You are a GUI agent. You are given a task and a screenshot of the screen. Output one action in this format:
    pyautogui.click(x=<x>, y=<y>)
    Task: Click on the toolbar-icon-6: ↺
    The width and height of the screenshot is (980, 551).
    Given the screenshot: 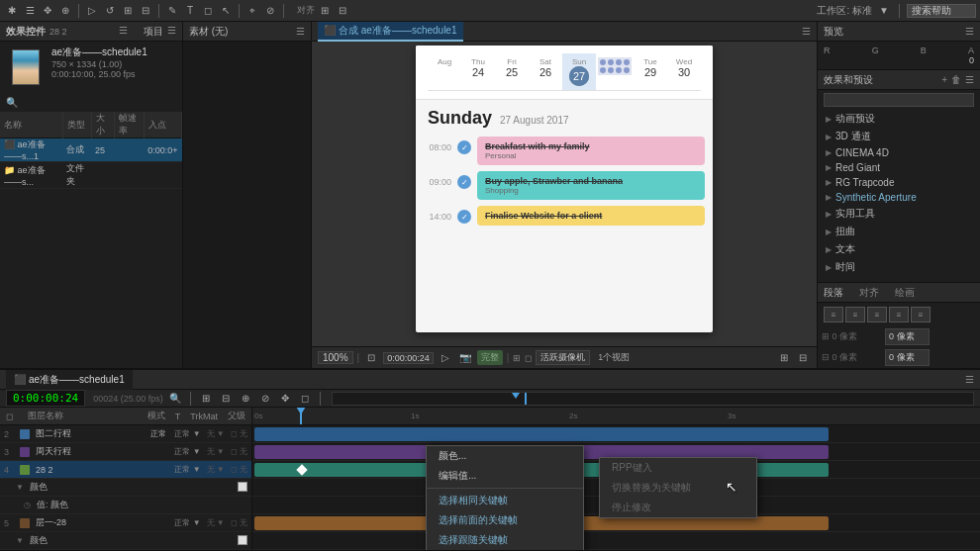 What is the action you would take?
    pyautogui.click(x=110, y=11)
    